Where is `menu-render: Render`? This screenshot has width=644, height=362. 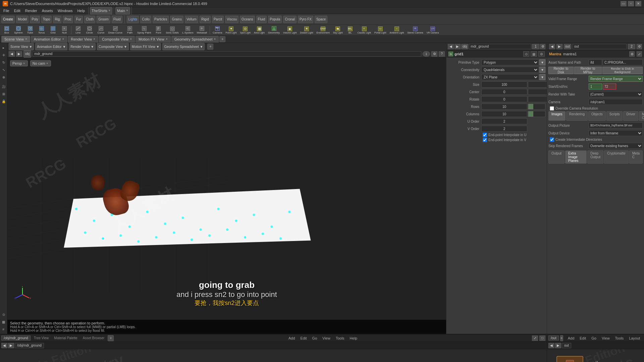 menu-render: Render is located at coordinates (31, 11).